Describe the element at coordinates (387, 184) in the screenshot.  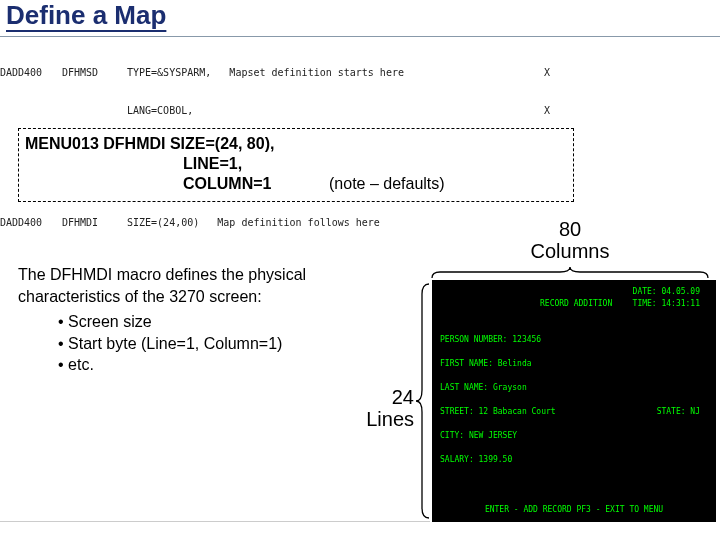
I see `definition-note: (note – defaults)` at that location.